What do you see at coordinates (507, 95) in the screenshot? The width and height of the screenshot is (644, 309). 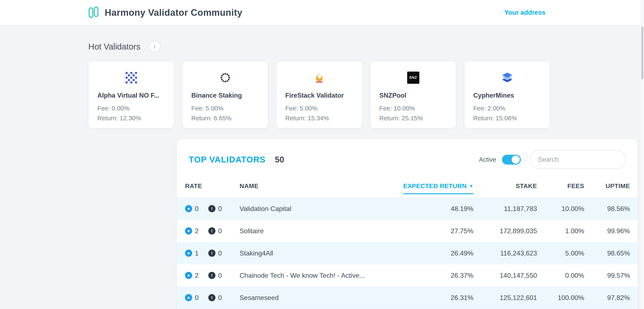 I see `hot-validator-card-cyphermines: CypherMines Fee: 2.00% Return: 15.06%` at bounding box center [507, 95].